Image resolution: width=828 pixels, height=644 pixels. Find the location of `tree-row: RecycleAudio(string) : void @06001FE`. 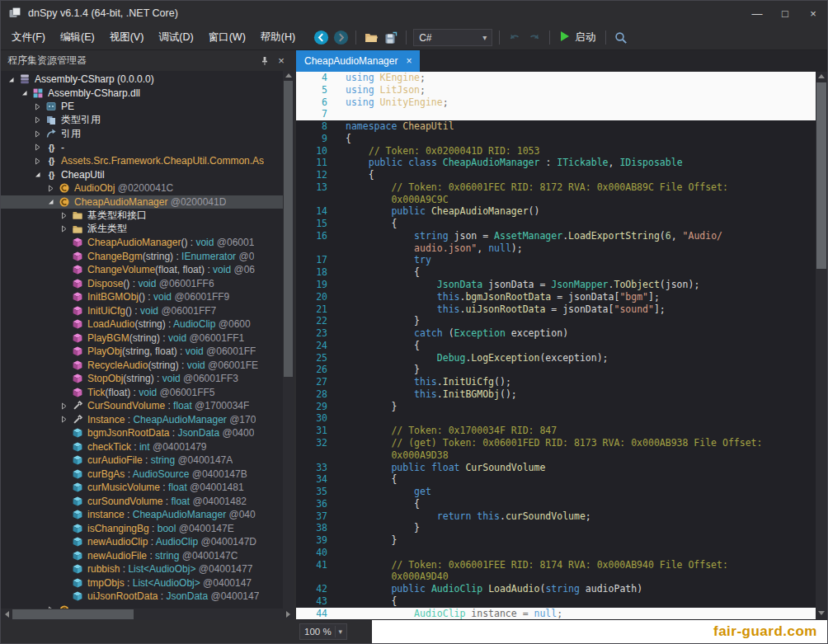

tree-row: RecycleAudio(string) : void @06001FE is located at coordinates (147, 366).